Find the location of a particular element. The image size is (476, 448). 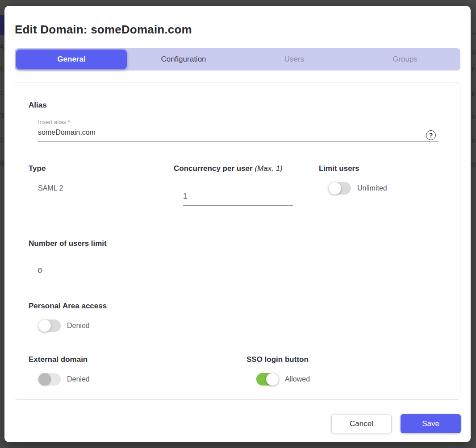

tab-bar: General Configuration Users Groups is located at coordinates (238, 59).